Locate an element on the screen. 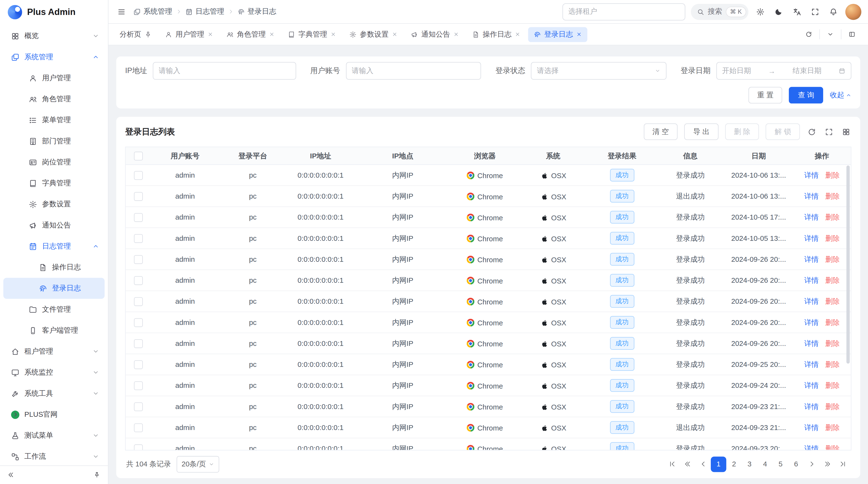 Image resolution: width=868 pixels, height=484 pixels. breadcrumb-item-system: 系统管理 is located at coordinates (153, 11).